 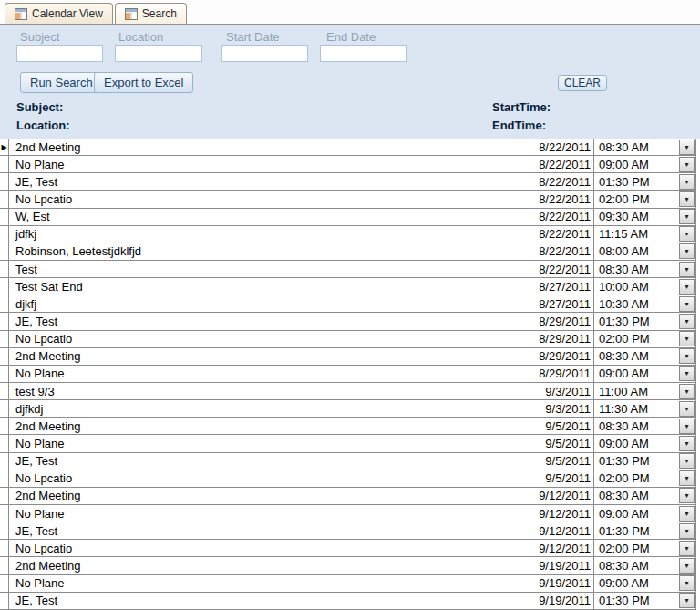 I want to click on record-selector: ▶, so click(x=5, y=147).